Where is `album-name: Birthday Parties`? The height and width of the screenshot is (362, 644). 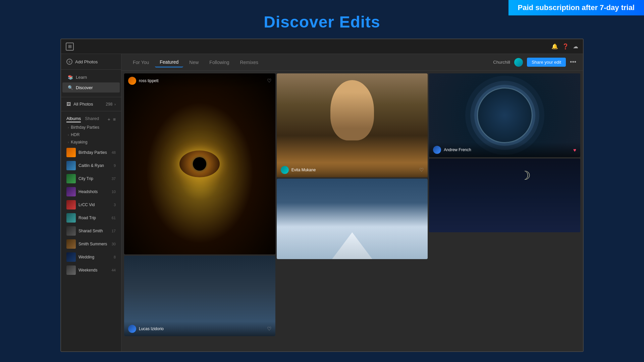 album-name: Birthday Parties is located at coordinates (94, 153).